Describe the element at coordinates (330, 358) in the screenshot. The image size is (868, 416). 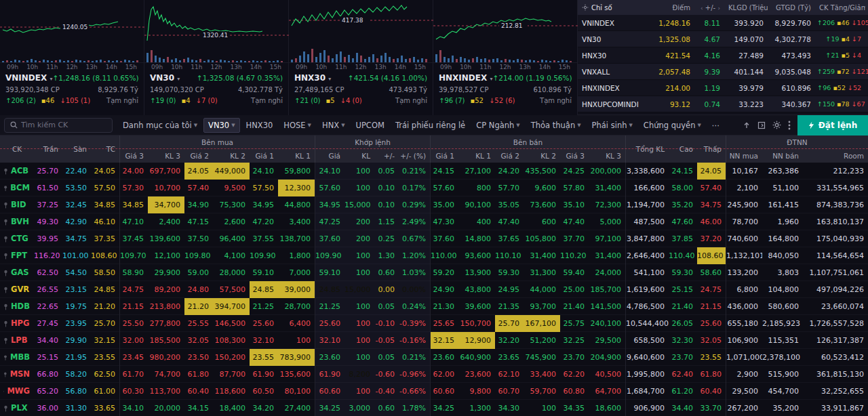
I see `cell-mp: 23.60` at that location.